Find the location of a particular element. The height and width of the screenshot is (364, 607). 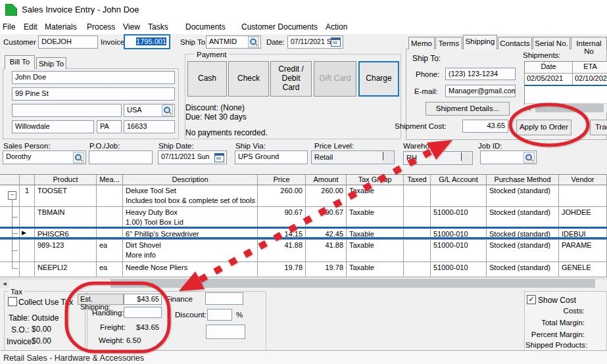

apply-to-order-button: Apply to Order is located at coordinates (544, 127).